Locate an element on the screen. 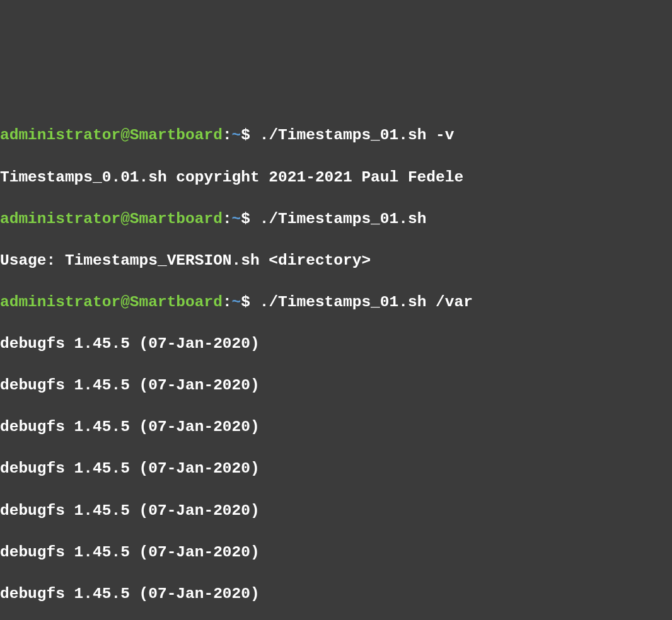 Image resolution: width=672 pixels, height=620 pixels. prompt-line-1: administrator@Smartboard:~$ ./Timestamps… is located at coordinates (336, 135).